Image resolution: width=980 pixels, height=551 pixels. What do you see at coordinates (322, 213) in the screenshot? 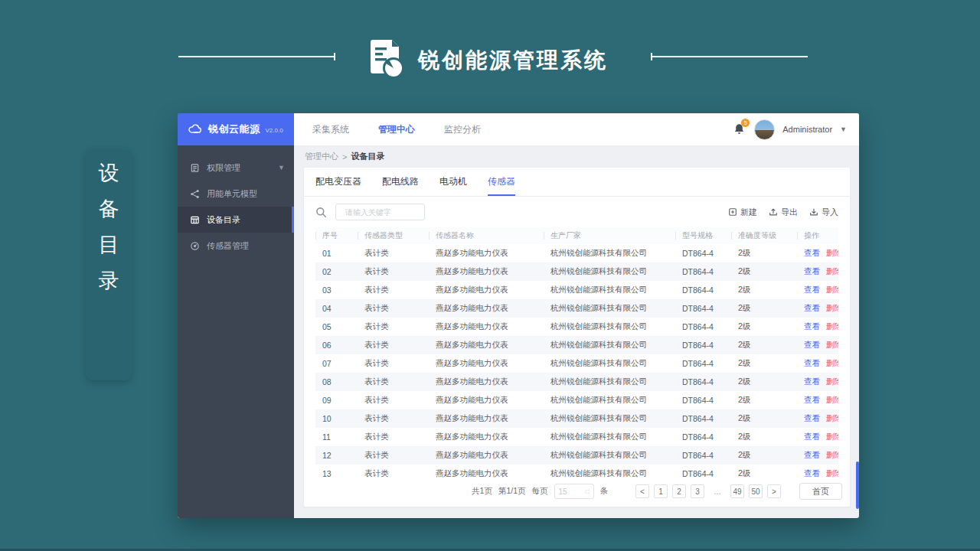
I see `search-icon` at bounding box center [322, 213].